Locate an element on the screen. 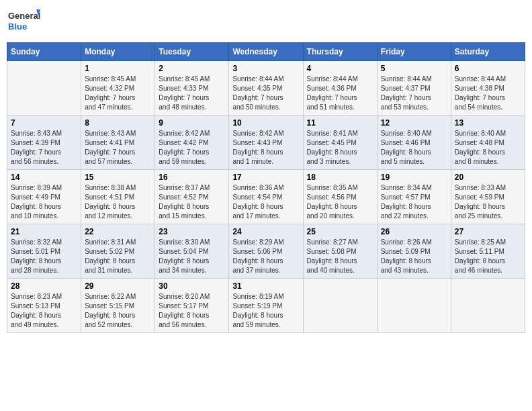  calendar-cell: 13Sunrise: 8:40 AM Sunset: 4:48 PM Dayli… is located at coordinates (488, 142).